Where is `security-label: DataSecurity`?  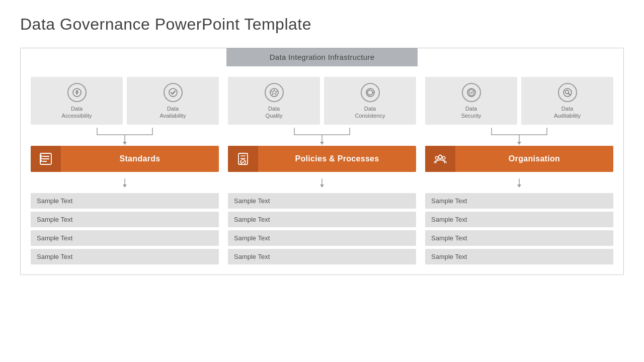 security-label: DataSecurity is located at coordinates (471, 113).